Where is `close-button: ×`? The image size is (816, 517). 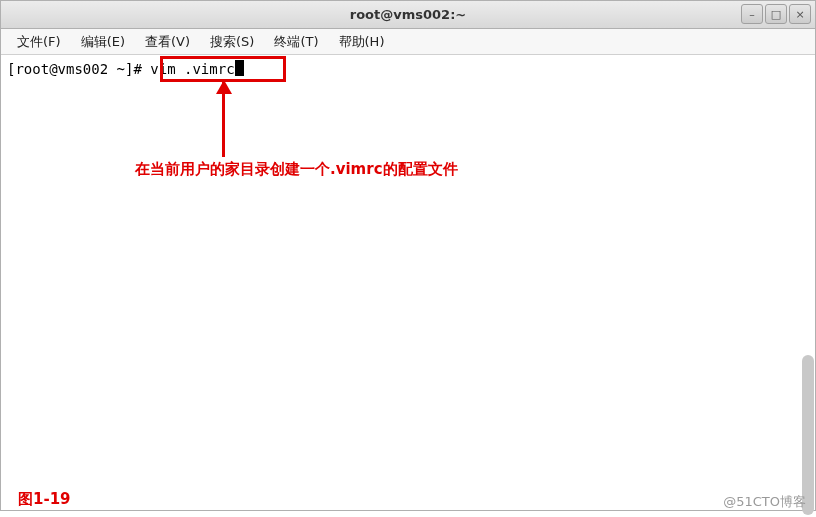 close-button: × is located at coordinates (800, 14).